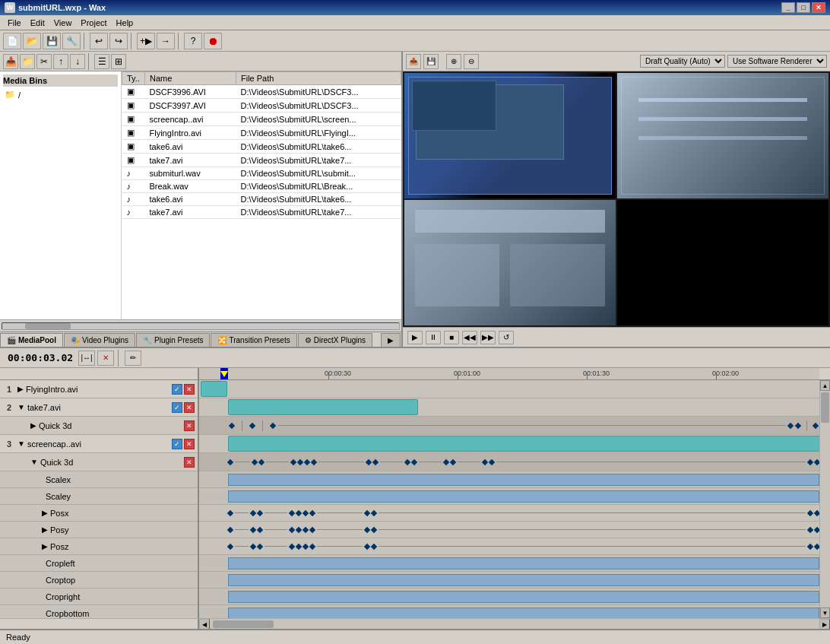 The height and width of the screenshot is (644, 830). Describe the element at coordinates (189, 408) in the screenshot. I see `track-2-close: ✕` at that location.